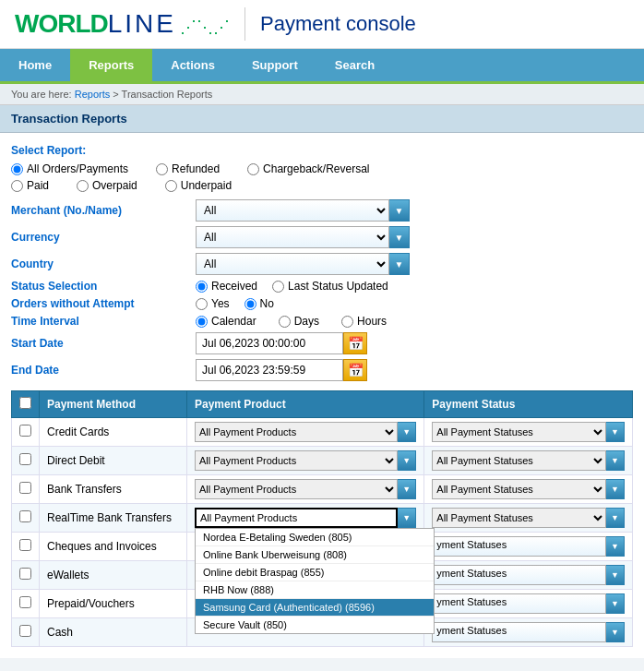  What do you see at coordinates (303, 237) in the screenshot?
I see `currency-dropdown: All ▼` at bounding box center [303, 237].